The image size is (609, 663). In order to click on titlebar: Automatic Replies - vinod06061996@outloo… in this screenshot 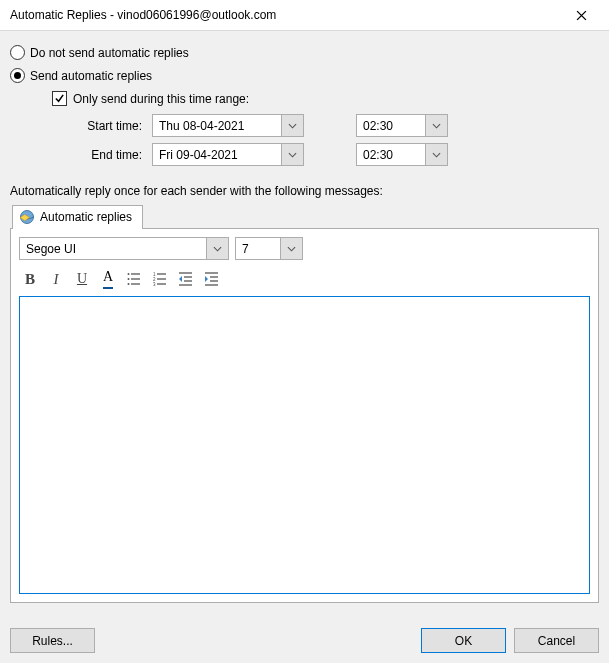, I will do `click(304, 16)`.